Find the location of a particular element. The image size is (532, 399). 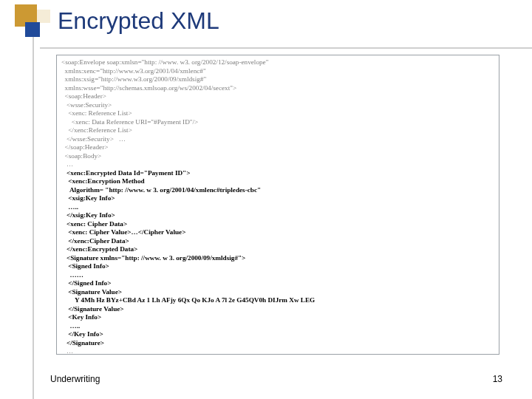

code-line: </xenc:Reference List> is located at coordinates (278, 131).